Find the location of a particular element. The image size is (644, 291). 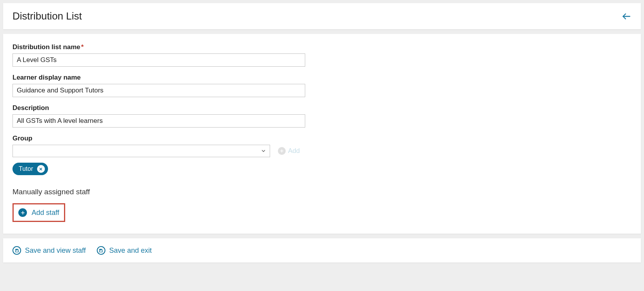

footer-panel: Save and view staff Save and exit is located at coordinates (322, 250).